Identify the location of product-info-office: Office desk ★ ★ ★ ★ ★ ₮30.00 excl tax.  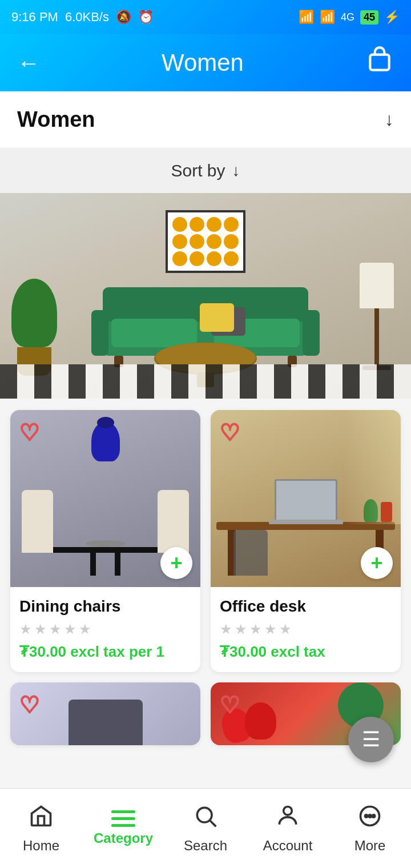
(306, 629).